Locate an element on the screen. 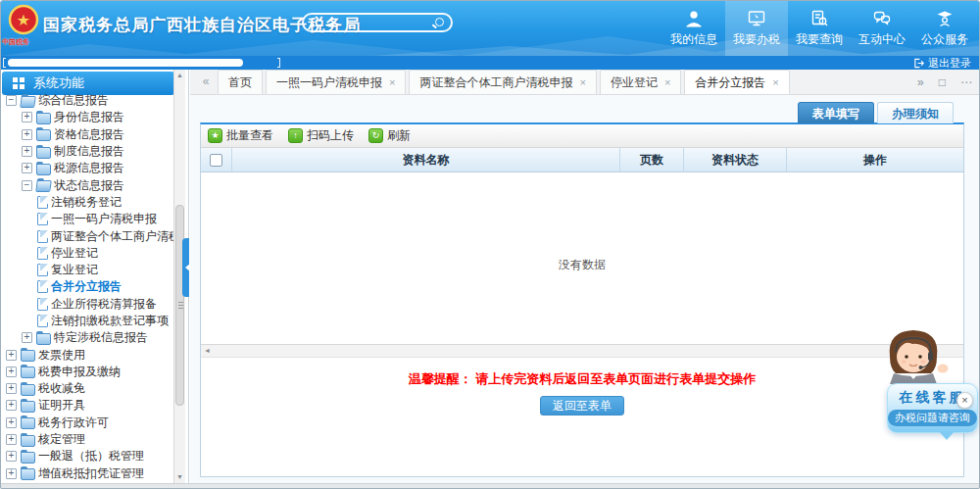 The width and height of the screenshot is (980, 489). tree-item: 一照一码户清税申报 is located at coordinates (86, 220).